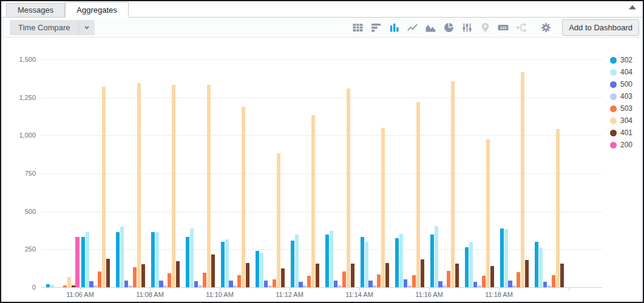  Describe the element at coordinates (622, 60) in the screenshot. I see `legend-item-302: 302` at that location.